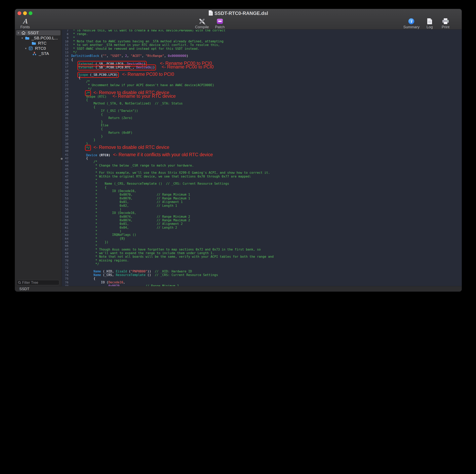 The width and height of the screenshot is (476, 474). I want to click on filter-tree-field, so click(38, 282).